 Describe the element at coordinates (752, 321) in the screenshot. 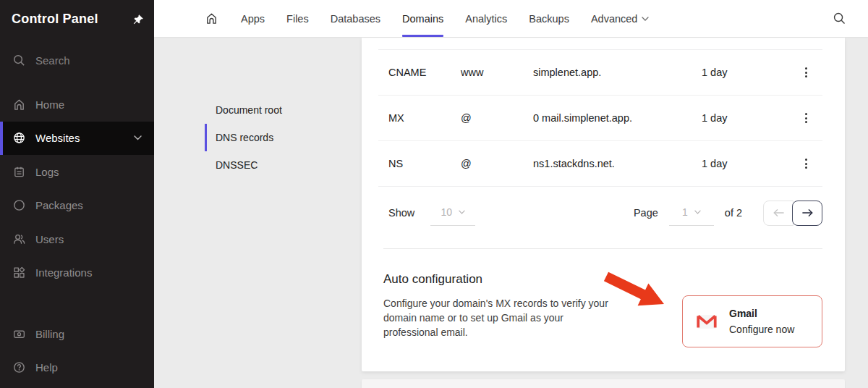

I see `gmail-configure-card: Gmail Configure now` at that location.